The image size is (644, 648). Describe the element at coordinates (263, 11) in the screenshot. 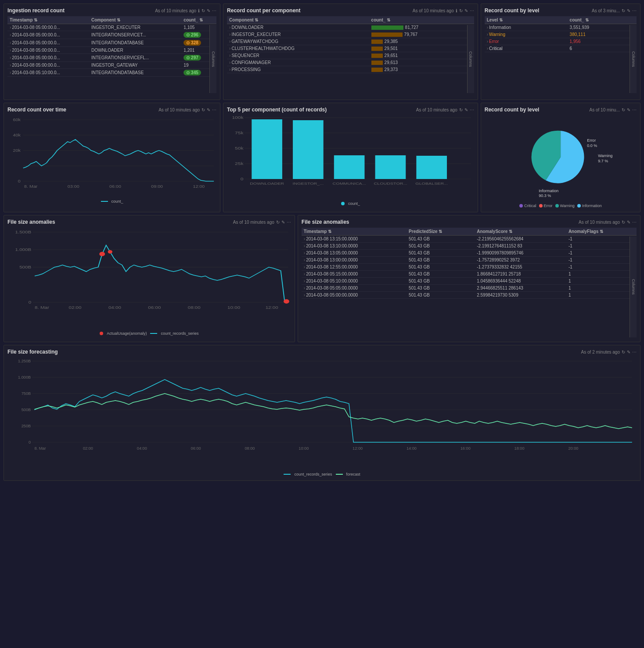

I see `rcc-title: Record count per component` at that location.